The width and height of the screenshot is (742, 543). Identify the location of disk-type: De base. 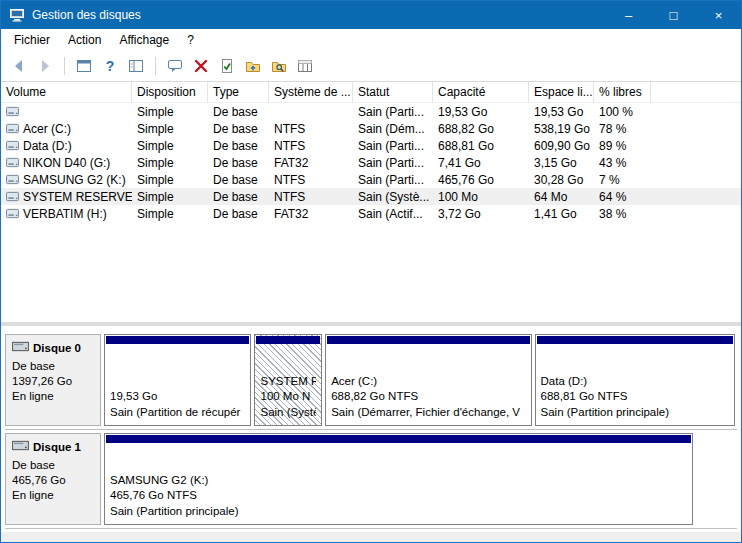
(53, 366).